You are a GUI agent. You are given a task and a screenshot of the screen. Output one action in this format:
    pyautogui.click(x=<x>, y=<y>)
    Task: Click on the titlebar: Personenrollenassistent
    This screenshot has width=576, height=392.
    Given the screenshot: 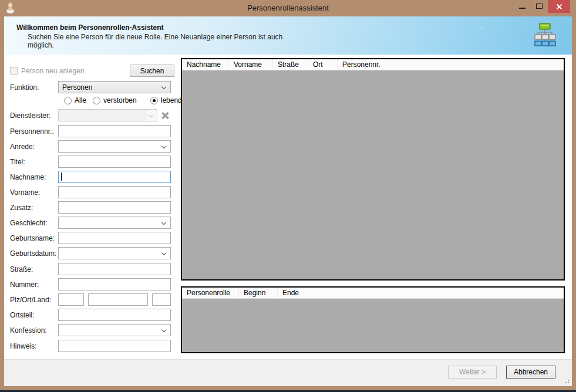 What is the action you would take?
    pyautogui.click(x=288, y=8)
    